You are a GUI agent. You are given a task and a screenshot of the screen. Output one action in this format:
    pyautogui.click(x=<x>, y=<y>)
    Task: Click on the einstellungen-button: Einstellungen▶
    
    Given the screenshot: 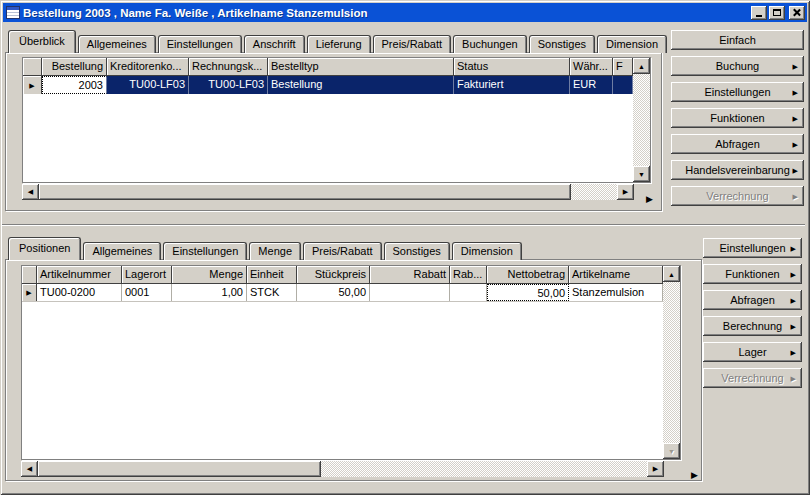 What is the action you would take?
    pyautogui.click(x=738, y=92)
    